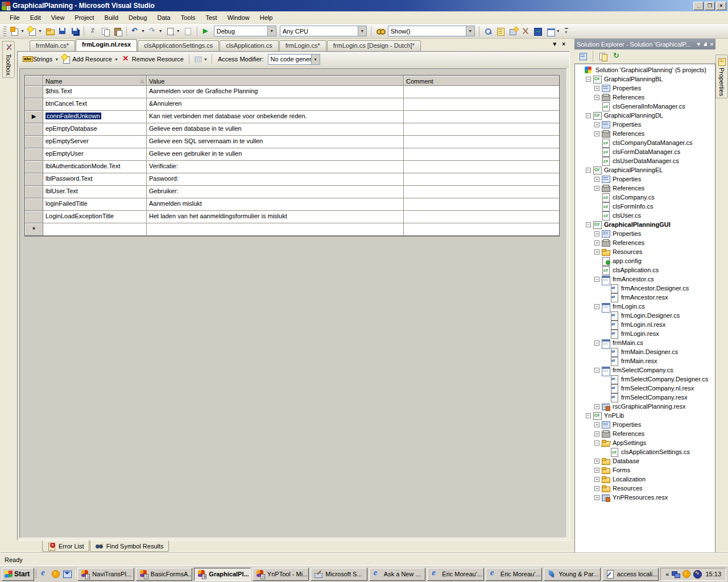 The image size is (728, 582). What do you see at coordinates (106, 574) in the screenshot?
I see `taskbar-button-navitranspl: NaviTransPl...` at bounding box center [106, 574].